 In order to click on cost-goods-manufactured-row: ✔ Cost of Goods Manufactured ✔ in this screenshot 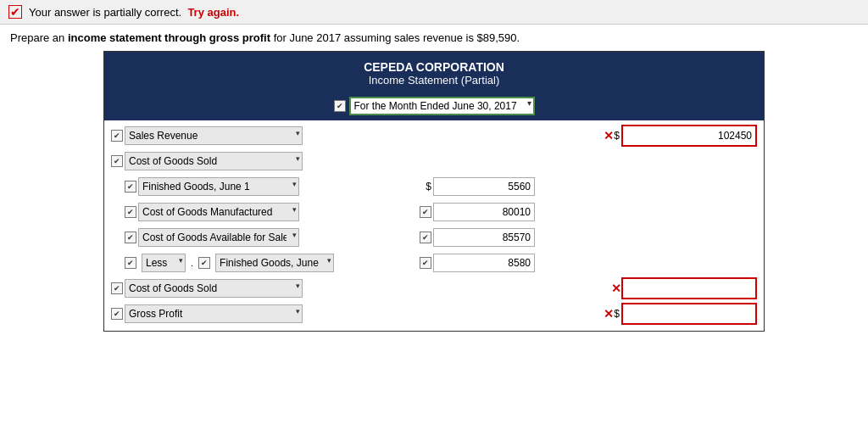, I will do `click(434, 212)`.